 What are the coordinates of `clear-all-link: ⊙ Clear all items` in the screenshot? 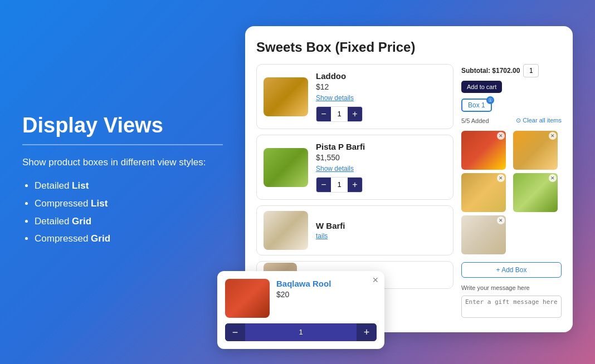 It's located at (539, 120).